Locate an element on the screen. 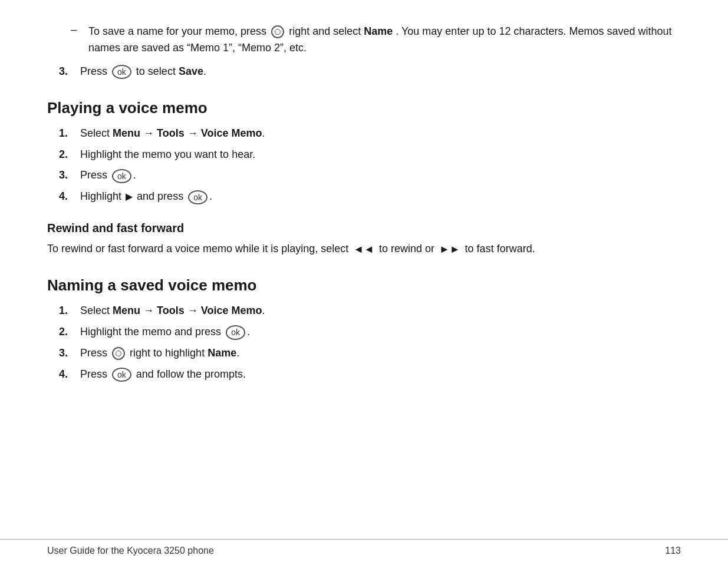 This screenshot has height=562, width=728. footer-left: User Guide for the Kyocera 3250 phone is located at coordinates (131, 551).